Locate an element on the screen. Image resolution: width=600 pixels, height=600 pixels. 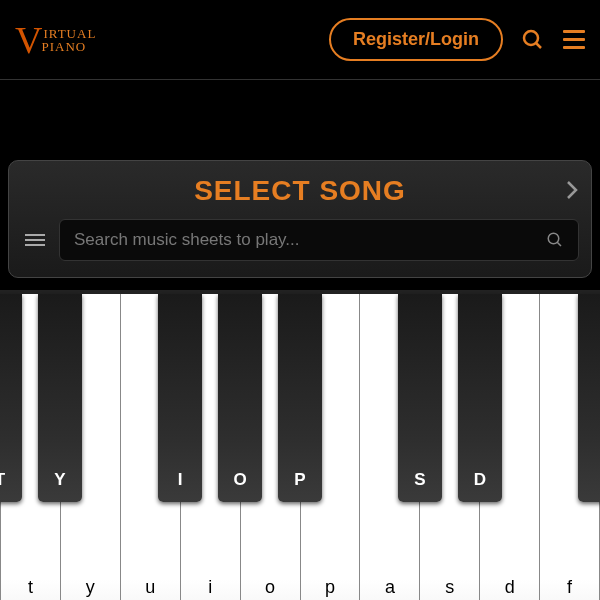
search-input is located at coordinates (310, 240).